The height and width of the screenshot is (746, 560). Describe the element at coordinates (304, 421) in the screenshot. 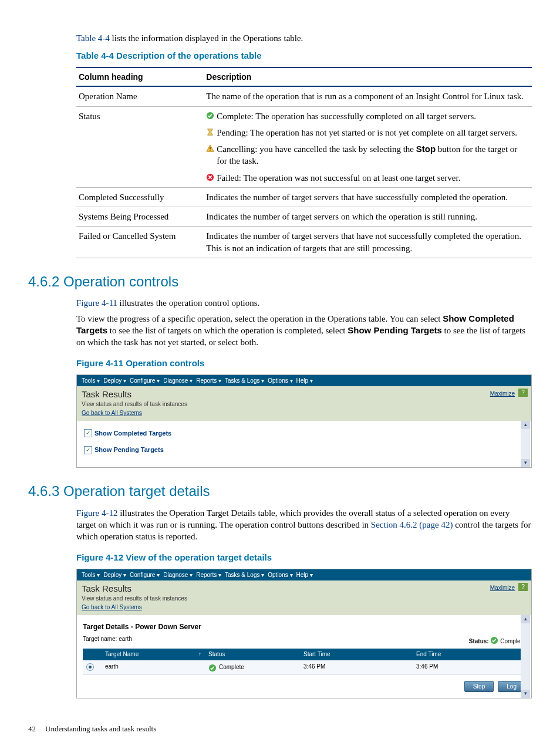

I see `figure-4-11: Tools ▾ Deploy ▾ Configure ▾ Diagnose ▾ …` at that location.